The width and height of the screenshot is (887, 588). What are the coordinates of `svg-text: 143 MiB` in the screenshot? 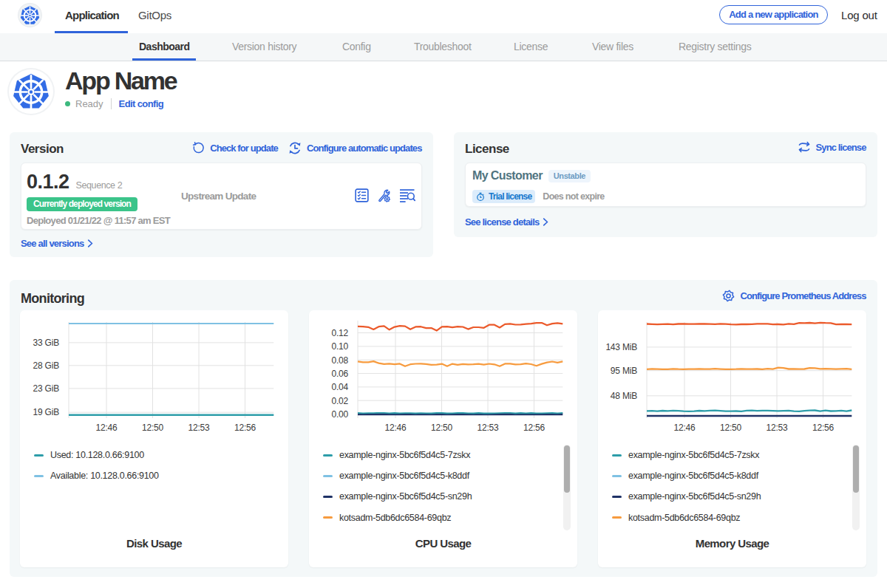 It's located at (621, 347).